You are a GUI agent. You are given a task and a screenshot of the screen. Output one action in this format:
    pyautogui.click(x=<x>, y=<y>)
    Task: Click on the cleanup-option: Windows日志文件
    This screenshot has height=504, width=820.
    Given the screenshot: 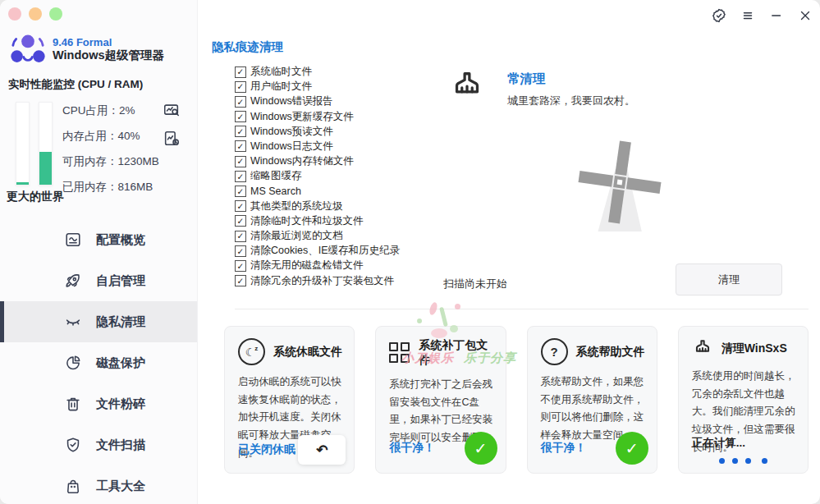 What is the action you would take?
    pyautogui.click(x=317, y=146)
    